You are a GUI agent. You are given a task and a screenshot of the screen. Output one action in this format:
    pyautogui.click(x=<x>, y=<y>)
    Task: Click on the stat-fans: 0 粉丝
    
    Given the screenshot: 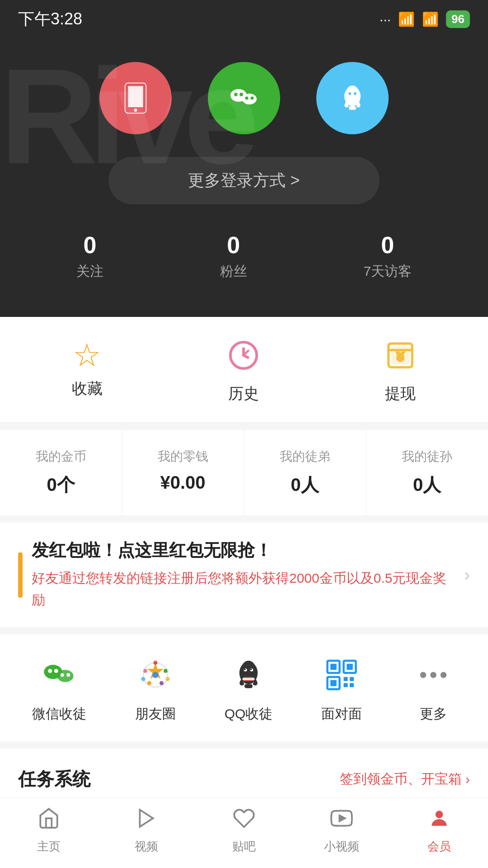 What is the action you would take?
    pyautogui.click(x=234, y=256)
    